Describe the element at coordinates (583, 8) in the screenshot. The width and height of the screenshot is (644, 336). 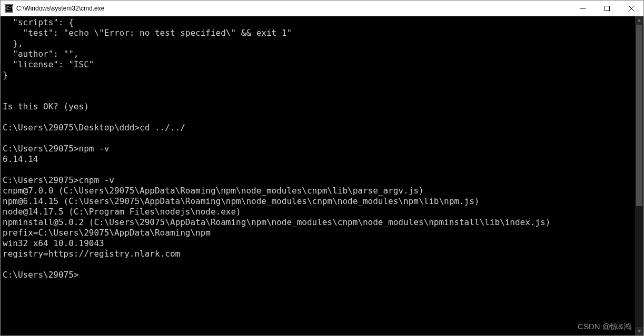
I see `minimize-button` at that location.